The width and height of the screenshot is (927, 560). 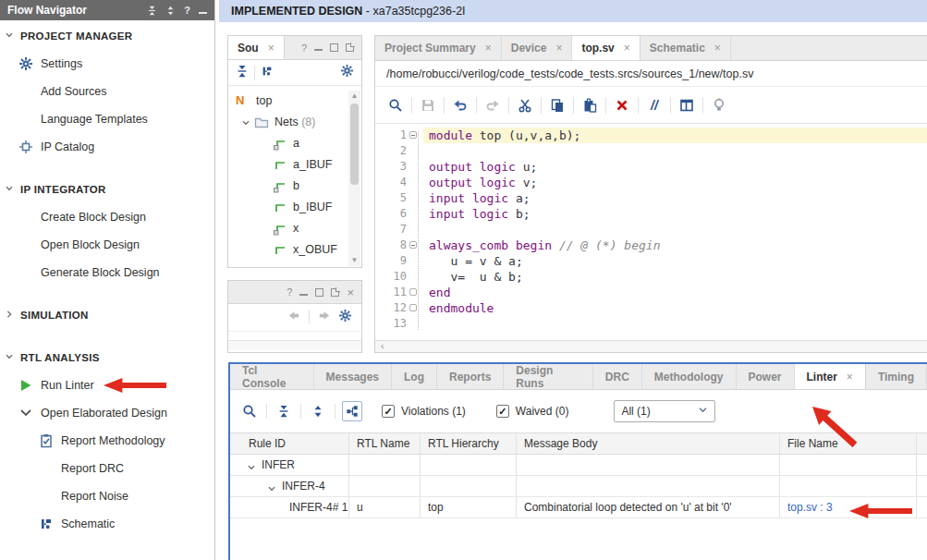 I want to click on flow-section-header: SIMULATION, so click(x=107, y=315).